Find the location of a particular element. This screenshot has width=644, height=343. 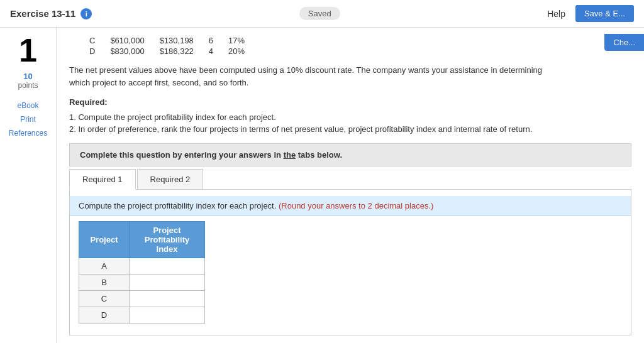

info-icon: i is located at coordinates (86, 14).